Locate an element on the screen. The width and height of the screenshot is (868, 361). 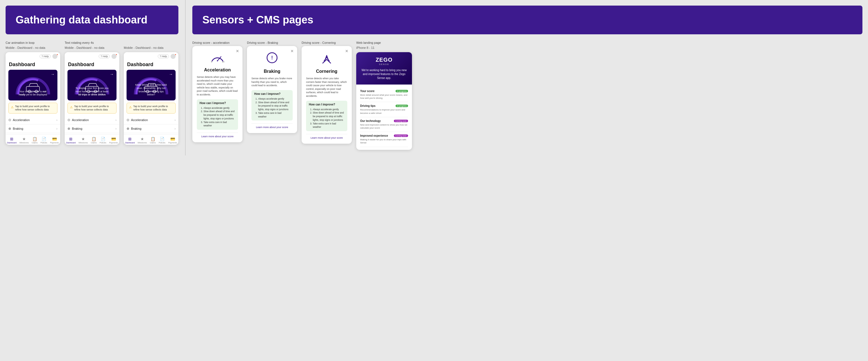
phone-3-warning: ⚠ Tap to build your work profile to refi… is located at coordinates (151, 108).